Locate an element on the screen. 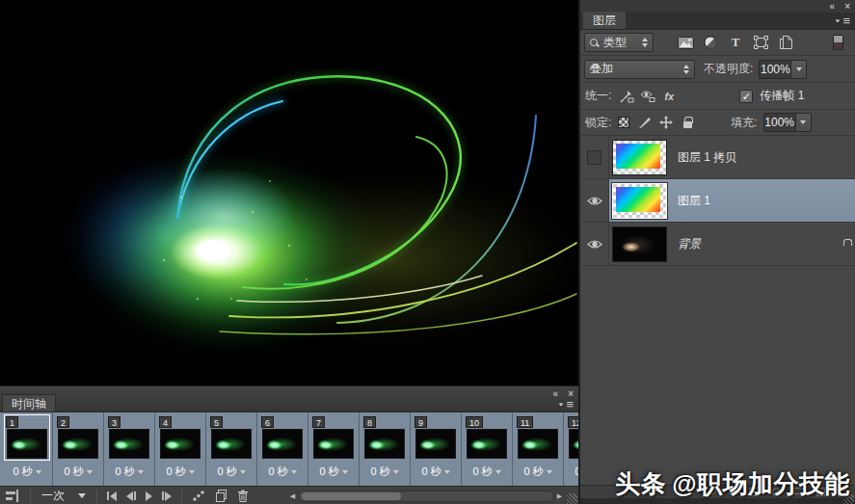 The image size is (855, 504). frame-number: 9 is located at coordinates (420, 422).